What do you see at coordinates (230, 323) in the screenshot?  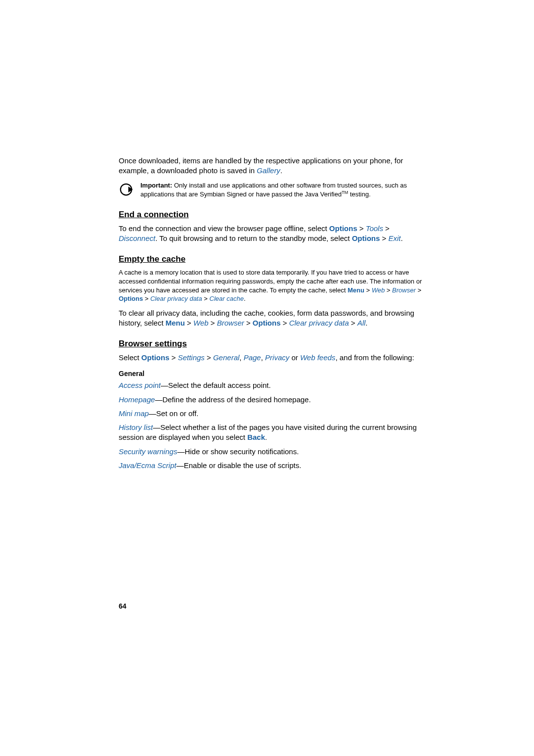 I see `ectx2-browser: Browser` at bounding box center [230, 323].